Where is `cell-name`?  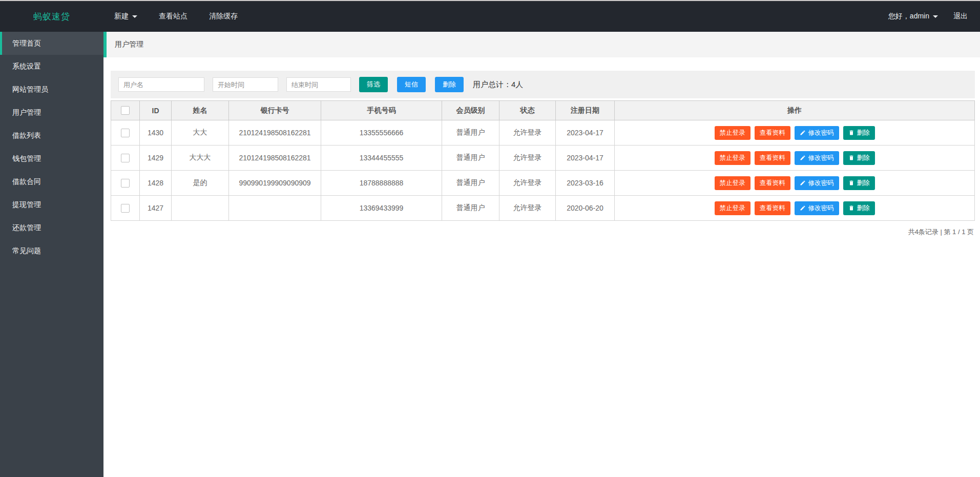
cell-name is located at coordinates (200, 208).